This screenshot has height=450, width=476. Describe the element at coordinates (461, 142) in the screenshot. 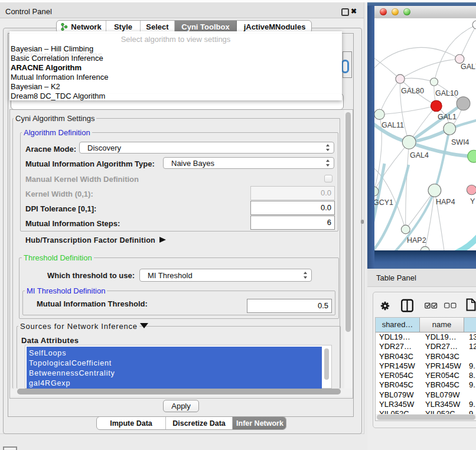

I see `svg-text: SWI4` at that location.